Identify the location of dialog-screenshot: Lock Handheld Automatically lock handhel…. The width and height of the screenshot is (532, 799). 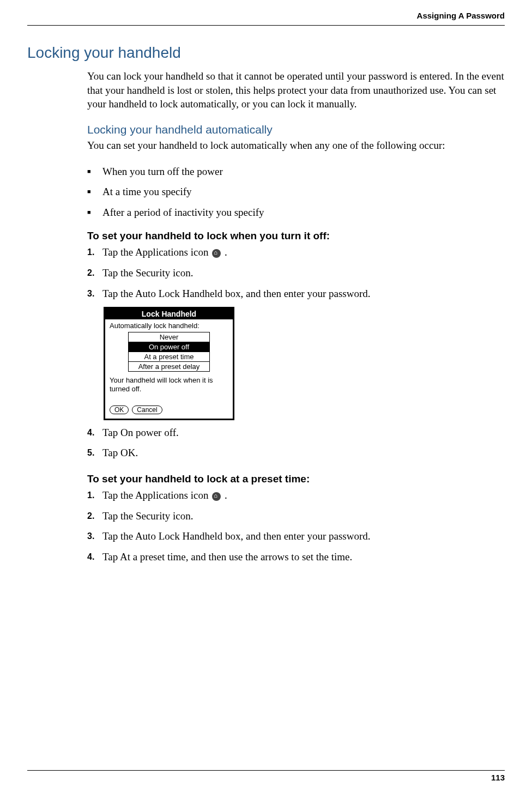
(304, 363).